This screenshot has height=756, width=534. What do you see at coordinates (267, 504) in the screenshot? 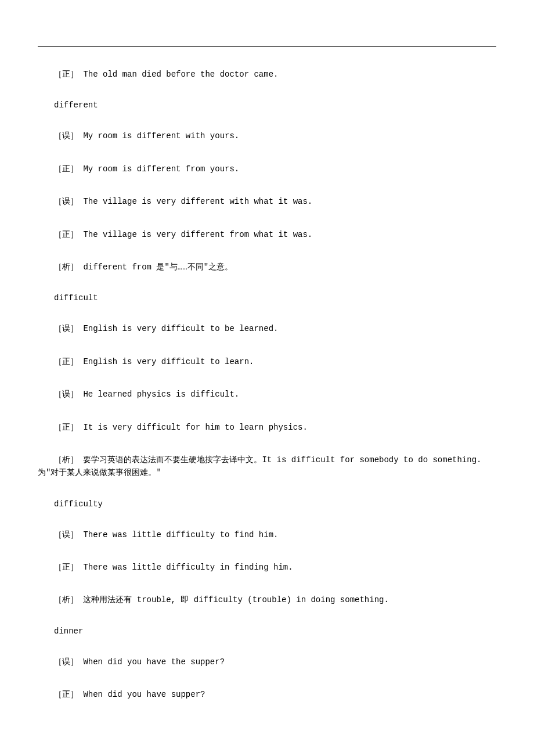
I see `word-heading: difficulty` at bounding box center [267, 504].